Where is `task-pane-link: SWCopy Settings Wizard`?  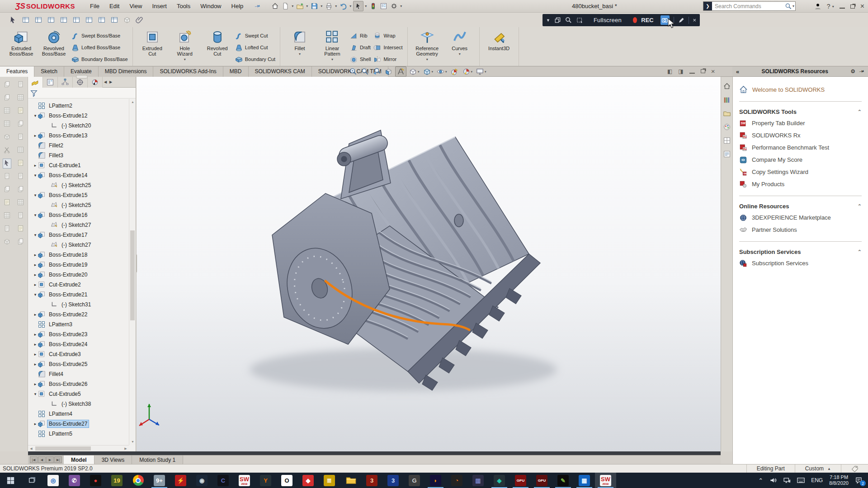
task-pane-link: SWCopy Settings Wizard is located at coordinates (800, 172).